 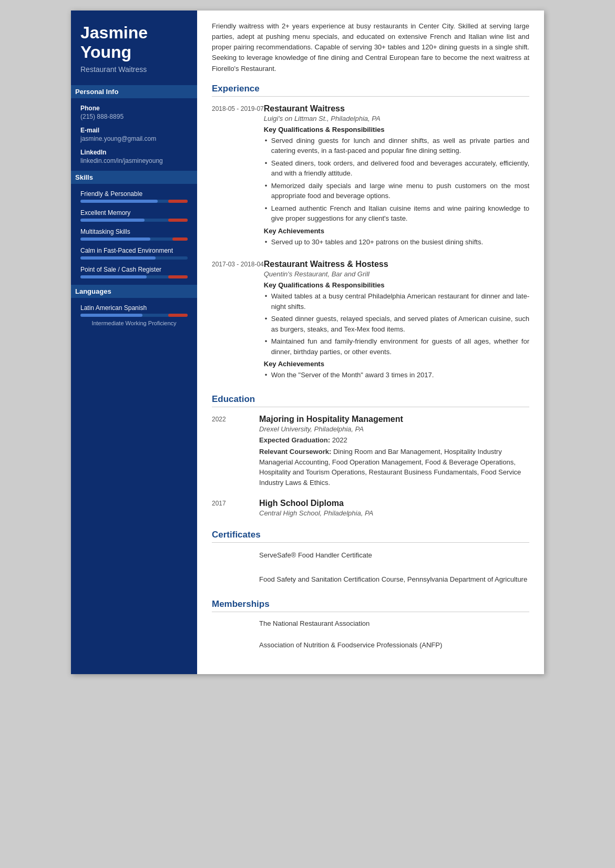 I want to click on skills-list: Friendly & Personable Excellent Memory M…, so click(x=134, y=234).